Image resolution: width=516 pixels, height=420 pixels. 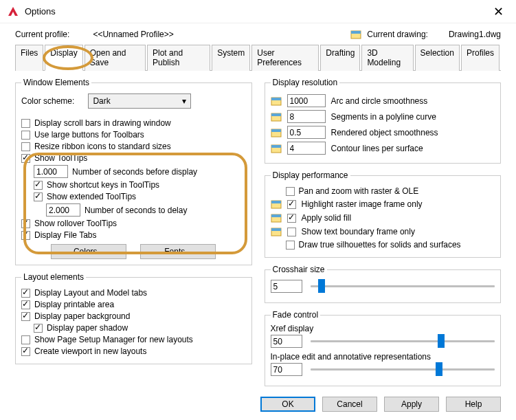 I want to click on layout-elements-group: Layout elements Display Layout and Model…, so click(x=133, y=318).